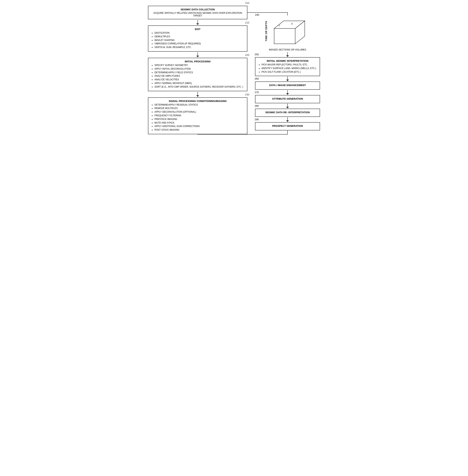 The image size is (468, 476). Describe the element at coordinates (199, 116) in the screenshot. I see `list-item: FREQUENCY FILTERING` at that location.